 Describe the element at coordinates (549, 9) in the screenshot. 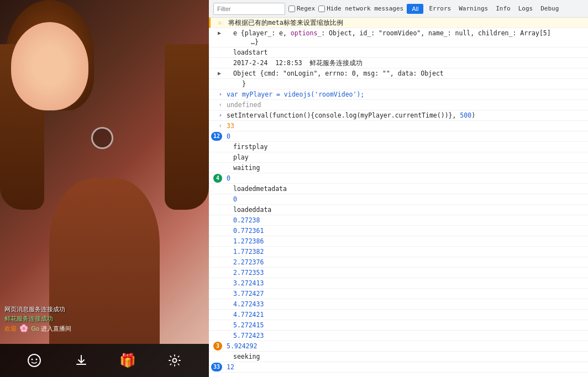

I see `debug-filter: Debug` at that location.